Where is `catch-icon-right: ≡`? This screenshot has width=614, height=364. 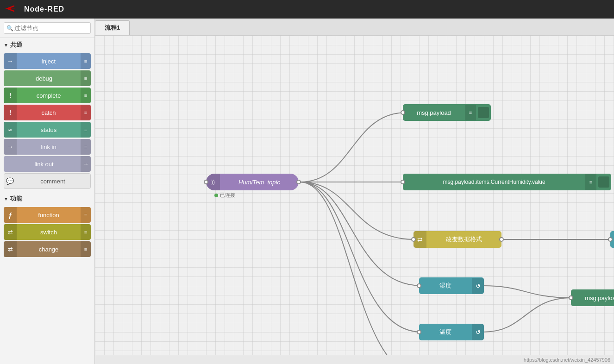
catch-icon-right: ≡ is located at coordinates (86, 113).